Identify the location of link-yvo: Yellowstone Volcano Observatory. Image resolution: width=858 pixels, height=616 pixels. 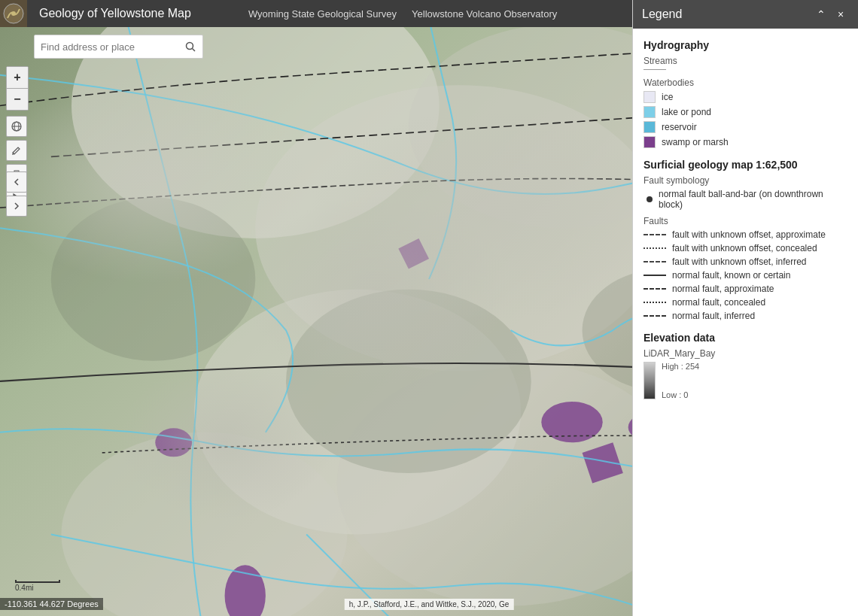
(485, 14).